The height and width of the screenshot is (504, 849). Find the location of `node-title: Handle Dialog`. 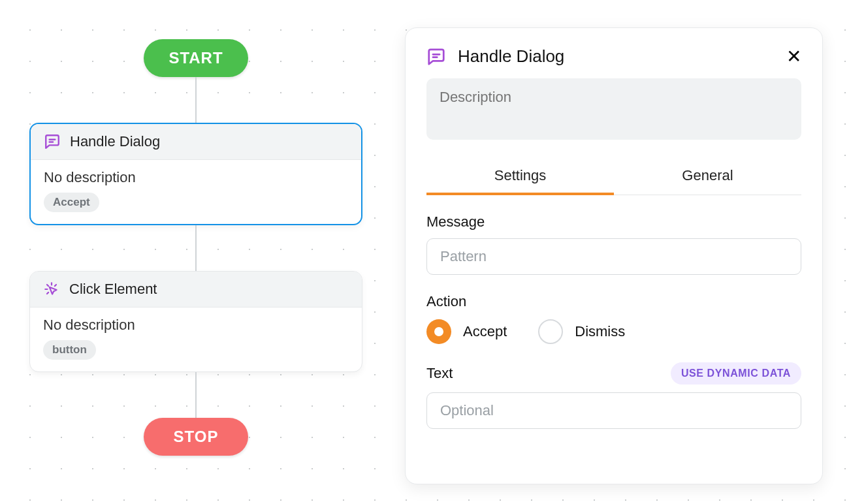

node-title: Handle Dialog is located at coordinates (115, 142).